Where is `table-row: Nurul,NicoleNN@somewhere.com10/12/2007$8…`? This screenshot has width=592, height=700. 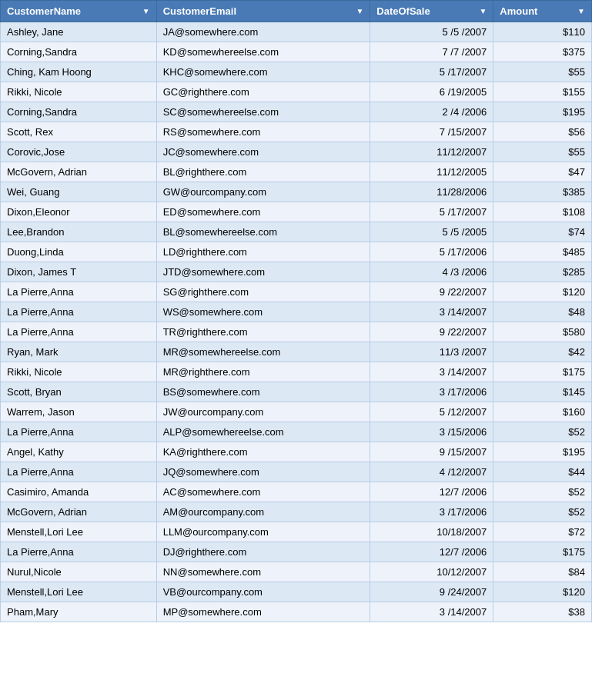 table-row: Nurul,NicoleNN@somewhere.com10/12/2007$8… is located at coordinates (296, 572).